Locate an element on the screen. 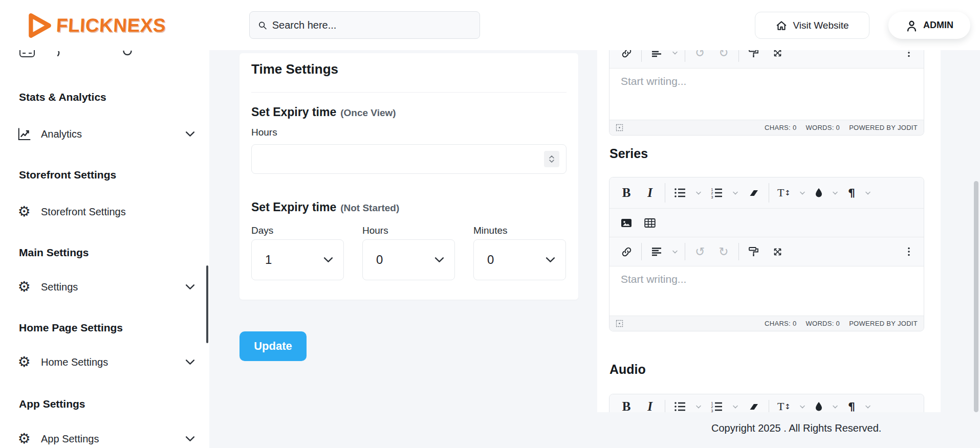  minutes-select: 0 is located at coordinates (520, 260).